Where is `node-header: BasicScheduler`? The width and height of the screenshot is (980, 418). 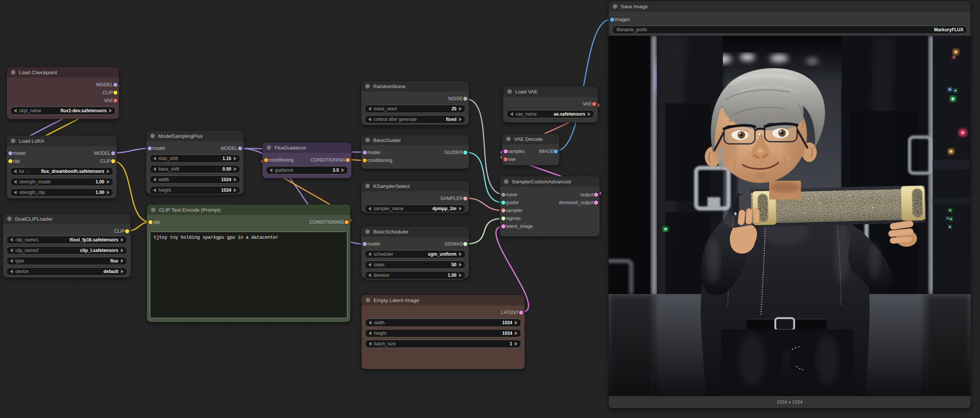 node-header: BasicScheduler is located at coordinates (415, 232).